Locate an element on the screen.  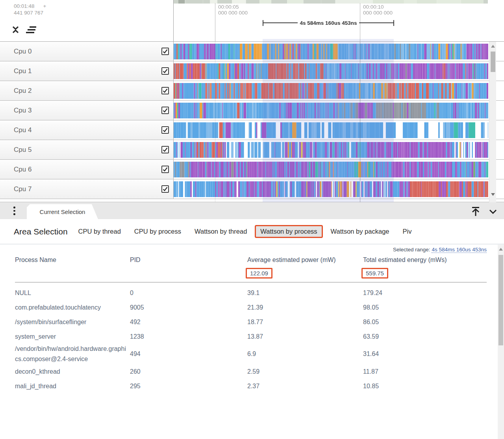
table-row: com.prefabulated.touchlatency900521.3998… is located at coordinates (251, 308).